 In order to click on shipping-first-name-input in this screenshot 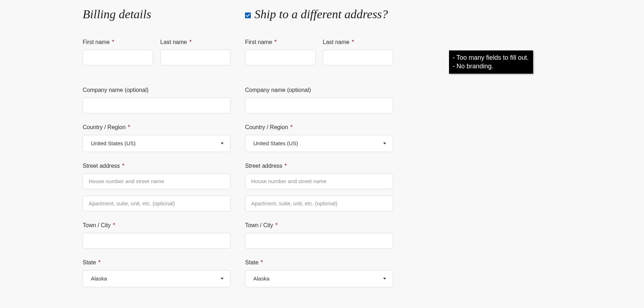, I will do `click(280, 58)`.